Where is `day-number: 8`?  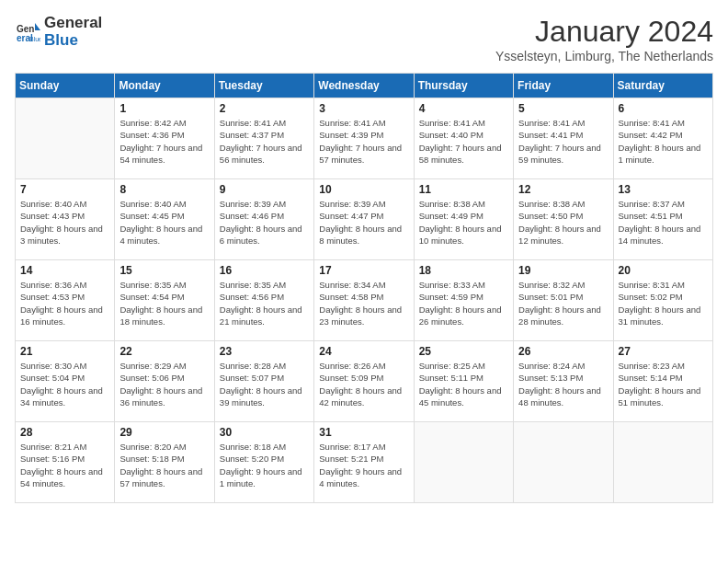
day-number: 8 is located at coordinates (164, 190).